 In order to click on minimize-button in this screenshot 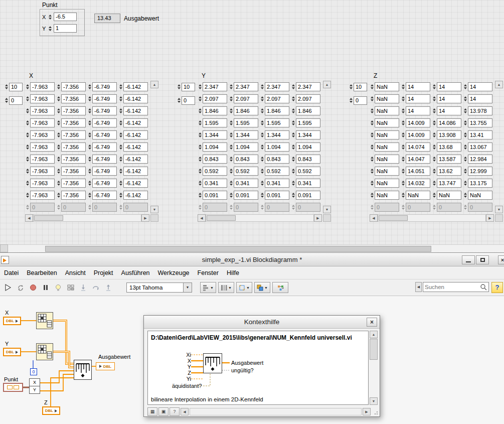, I will do `click(468, 260)`.